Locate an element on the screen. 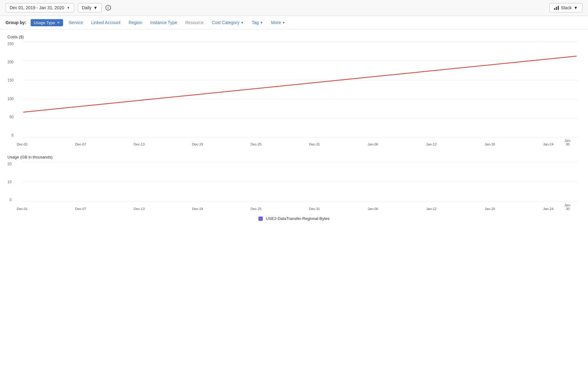 The width and height of the screenshot is (588, 375). active-group-tag: Usage Type ✕ is located at coordinates (47, 23).